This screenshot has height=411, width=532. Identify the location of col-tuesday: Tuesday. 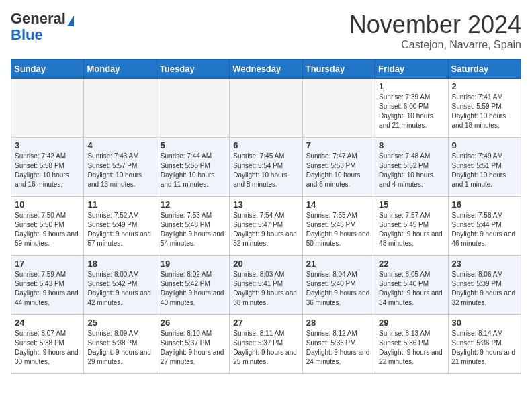
(193, 69).